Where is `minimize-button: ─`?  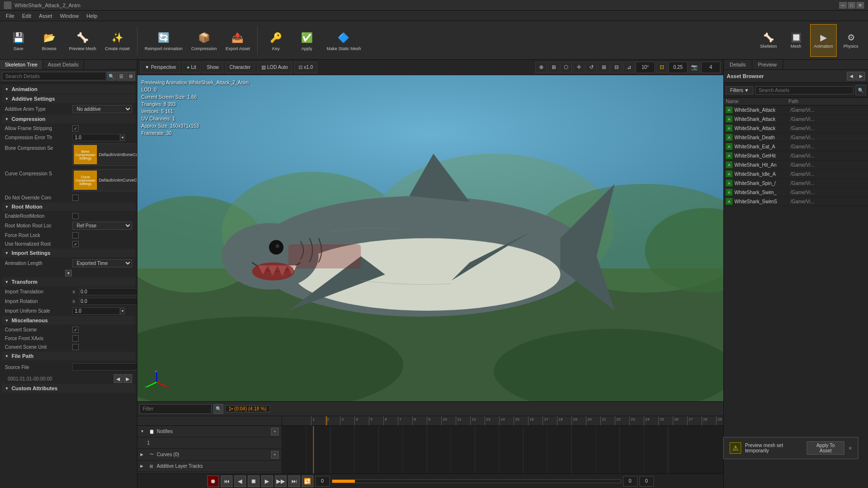
minimize-button: ─ is located at coordinates (843, 5).